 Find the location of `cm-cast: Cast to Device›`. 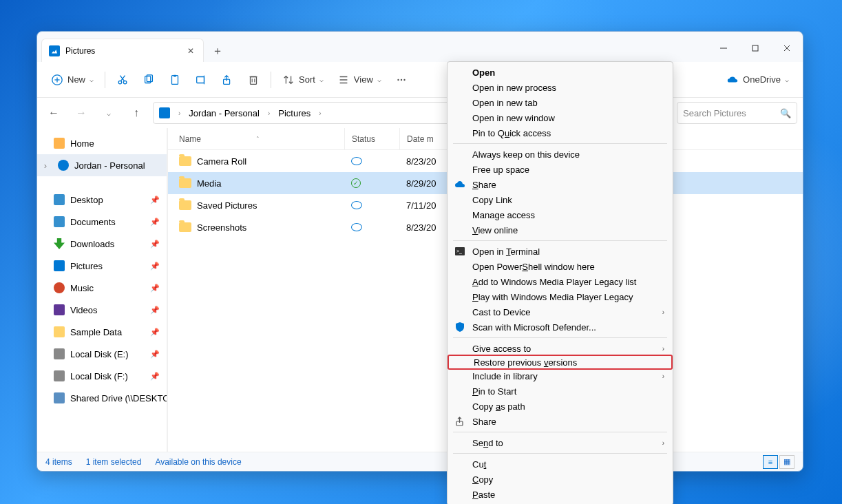

cm-cast: Cast to Device› is located at coordinates (560, 312).